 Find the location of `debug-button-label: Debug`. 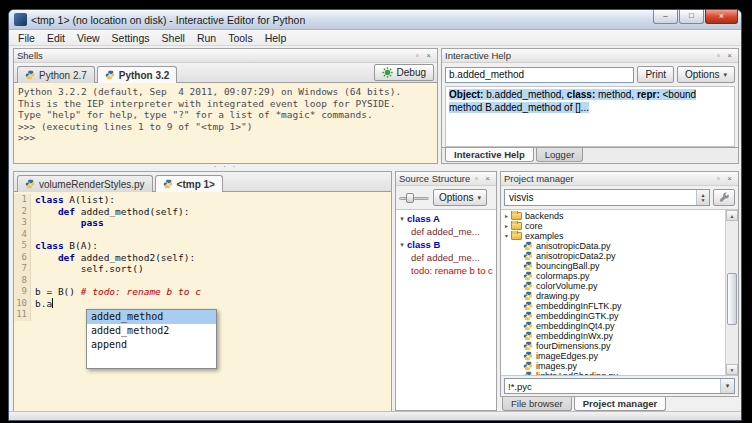

debug-button-label: Debug is located at coordinates (412, 72).